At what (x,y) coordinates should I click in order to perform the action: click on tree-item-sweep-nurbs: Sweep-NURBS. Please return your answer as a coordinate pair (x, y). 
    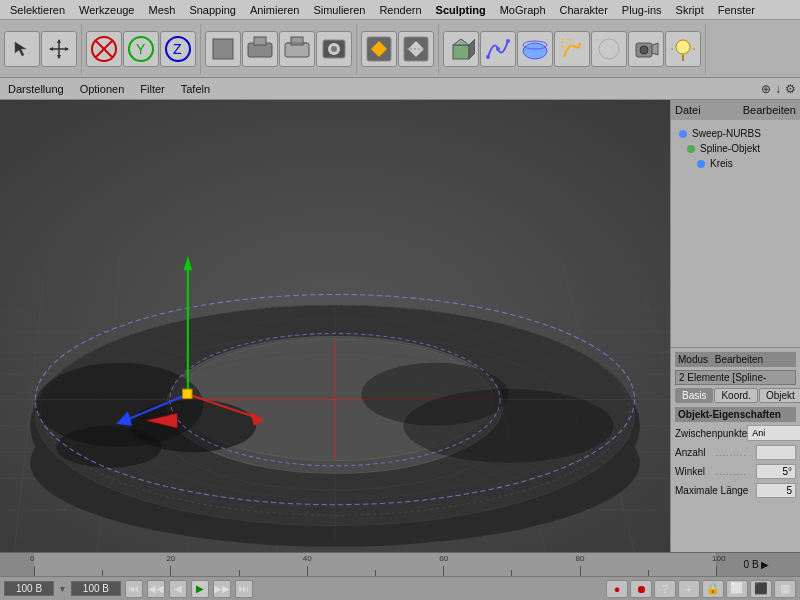
    Looking at the image, I should click on (736, 134).